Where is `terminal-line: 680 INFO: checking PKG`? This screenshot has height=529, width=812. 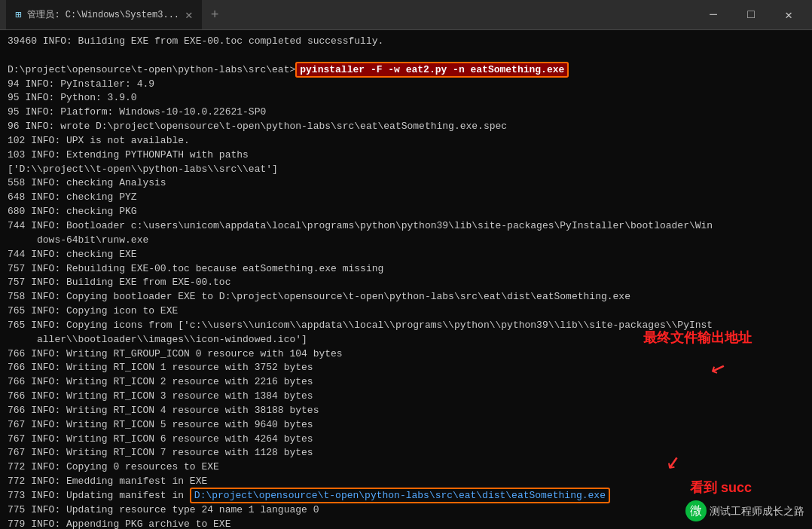
terminal-line: 680 INFO: checking PKG is located at coordinates (406, 213).